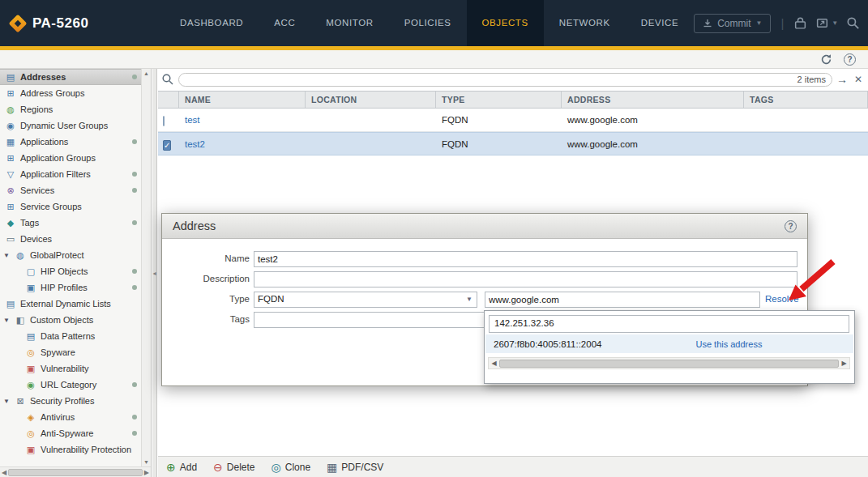 Image resolution: width=868 pixels, height=477 pixels. I want to click on address-name-link: test, so click(242, 120).